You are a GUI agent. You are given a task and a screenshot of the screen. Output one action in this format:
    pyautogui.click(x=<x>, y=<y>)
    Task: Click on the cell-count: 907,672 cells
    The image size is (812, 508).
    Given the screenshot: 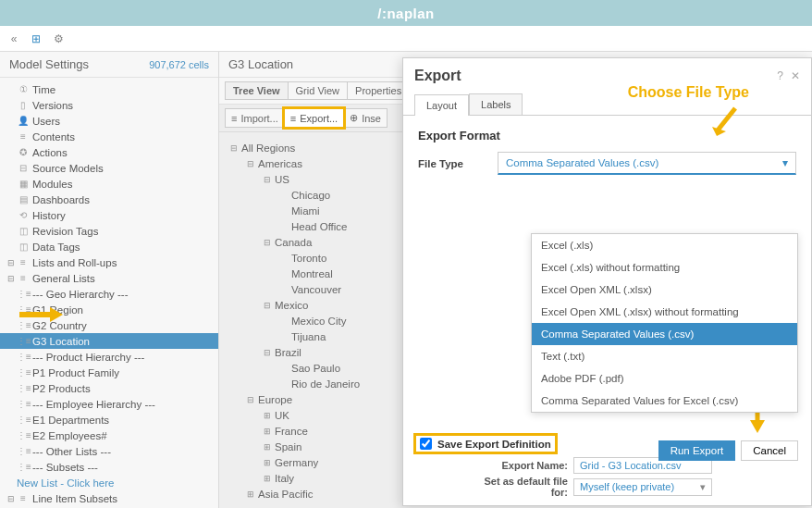 What is the action you would take?
    pyautogui.click(x=179, y=65)
    